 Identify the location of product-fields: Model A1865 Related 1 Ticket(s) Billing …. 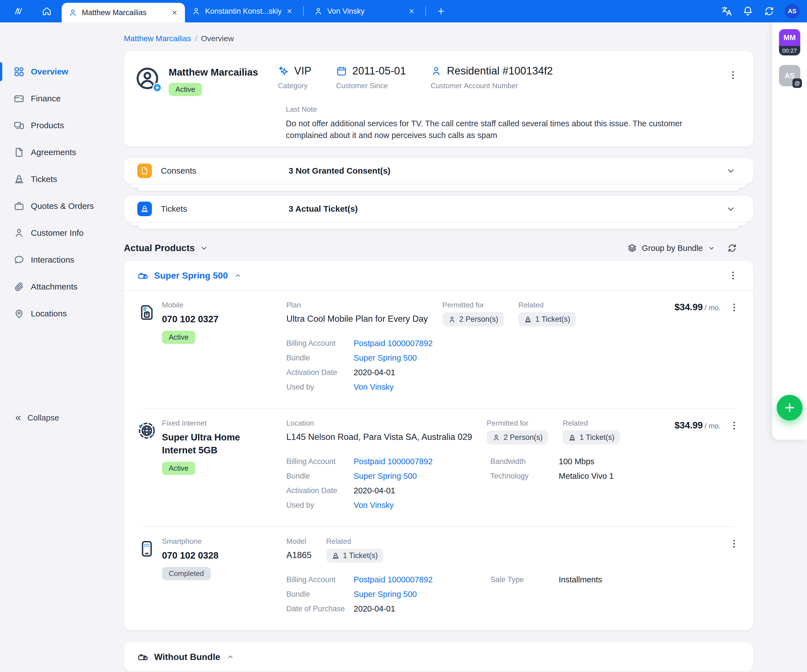
(473, 578).